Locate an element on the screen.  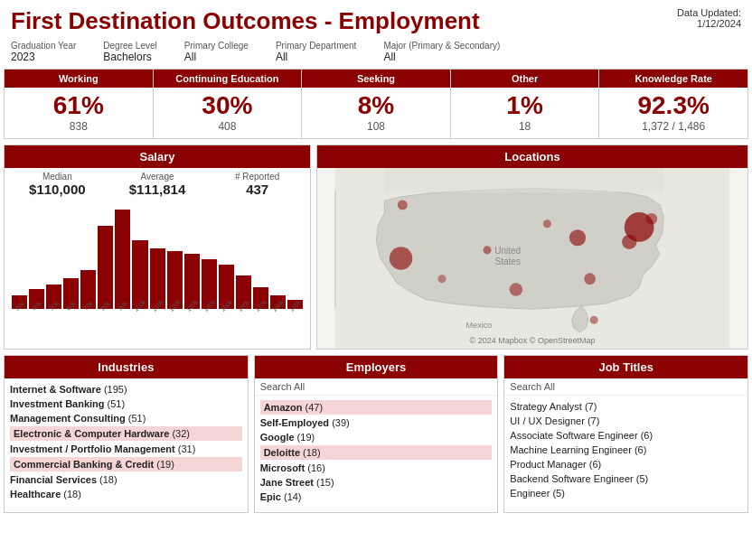
job-title-item: Strategy Analyst (7) is located at coordinates (625, 406).